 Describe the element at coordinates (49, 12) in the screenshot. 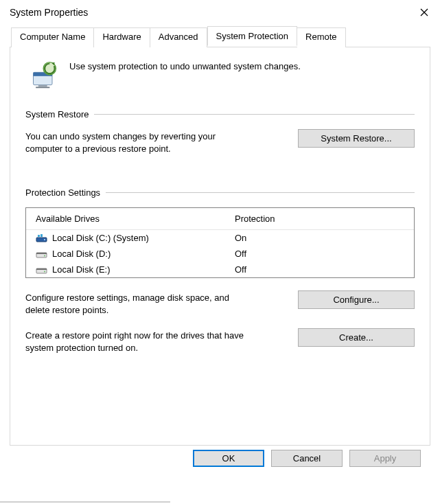

I see `window-title: System Properties` at that location.